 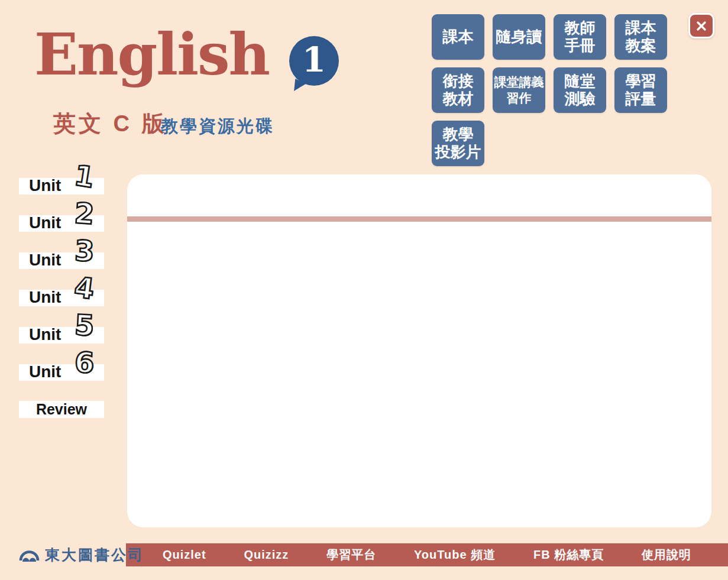 I want to click on learning-assessment-button: 學習 評量, so click(x=641, y=90).